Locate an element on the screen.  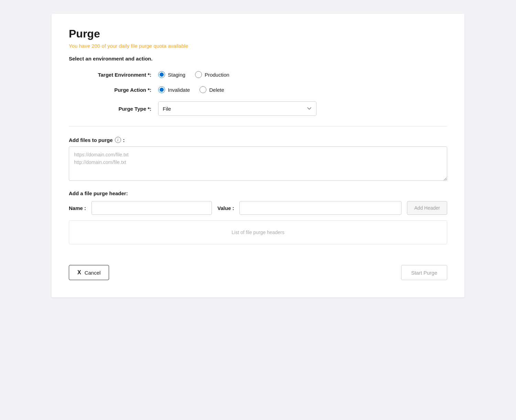
header-name-input is located at coordinates (152, 208).